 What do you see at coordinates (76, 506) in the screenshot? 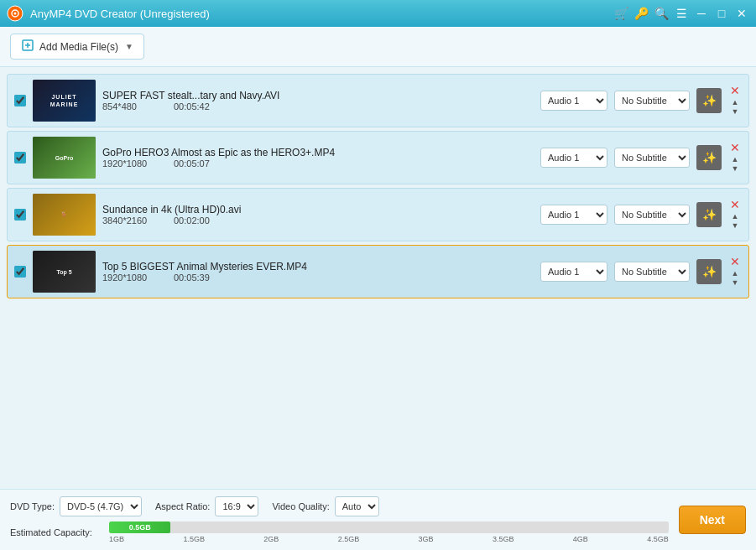
I see `dvd-type-group: DVD Type: DVD-5 (4.7G)` at bounding box center [76, 506].